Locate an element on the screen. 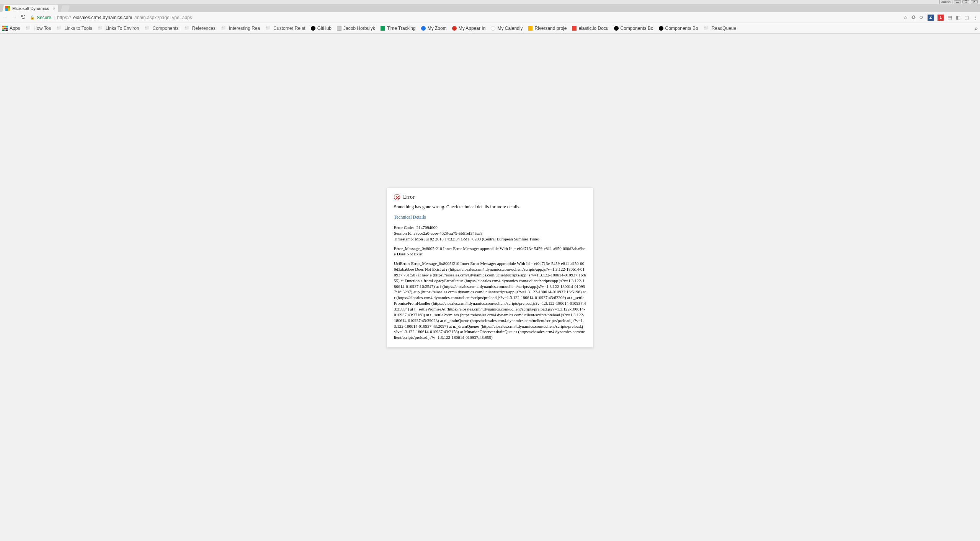 The height and width of the screenshot is (541, 980). bookmark-overflow-button: » is located at coordinates (976, 28).